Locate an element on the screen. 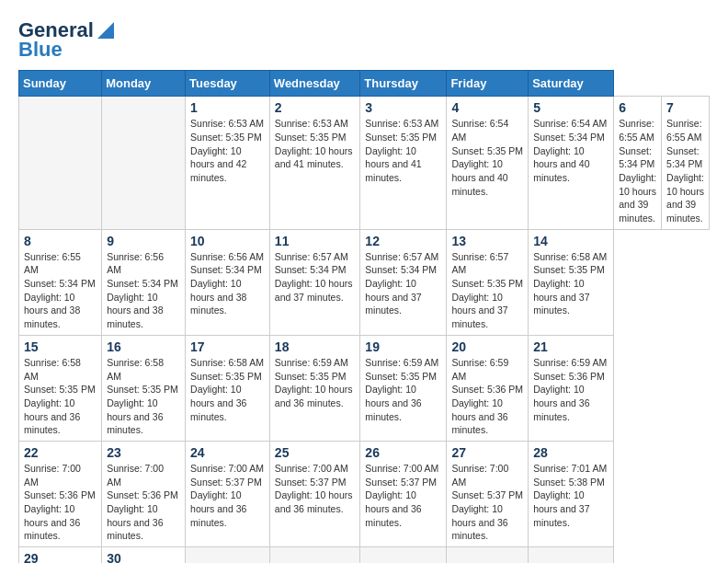 This screenshot has height=563, width=728. day-info: Sunrise: 6:54 AM Sunset: 5:35 PM Dayligh… is located at coordinates (487, 157).